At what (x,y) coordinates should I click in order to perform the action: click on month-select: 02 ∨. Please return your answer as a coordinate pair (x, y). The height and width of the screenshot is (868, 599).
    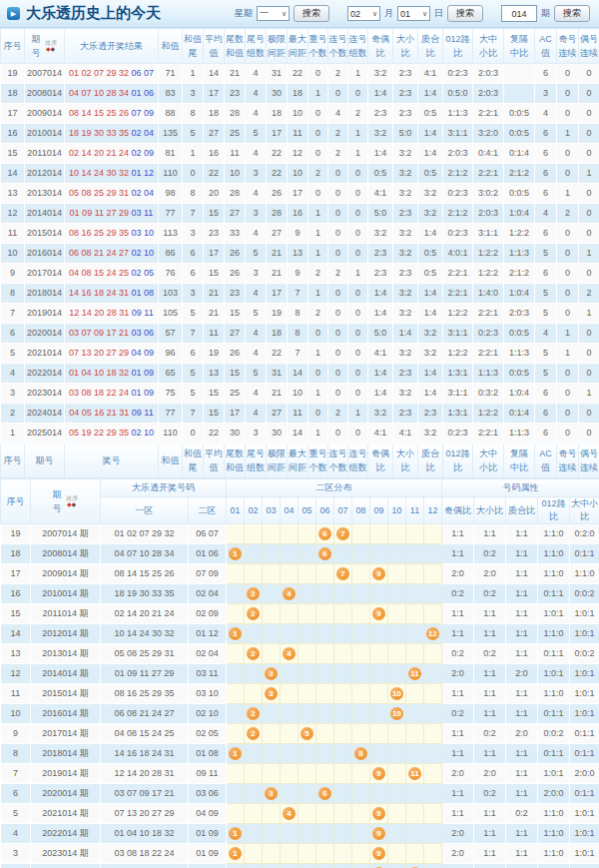
    Looking at the image, I should click on (363, 14).